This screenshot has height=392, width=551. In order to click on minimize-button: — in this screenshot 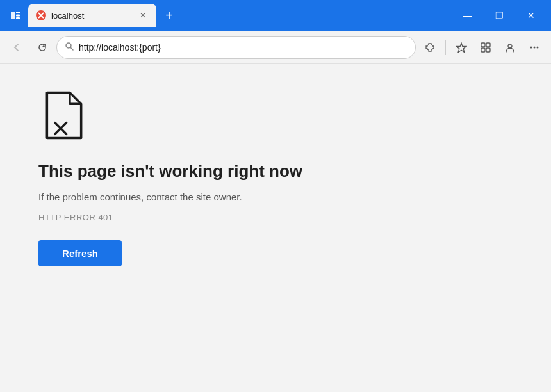, I will do `click(467, 15)`.